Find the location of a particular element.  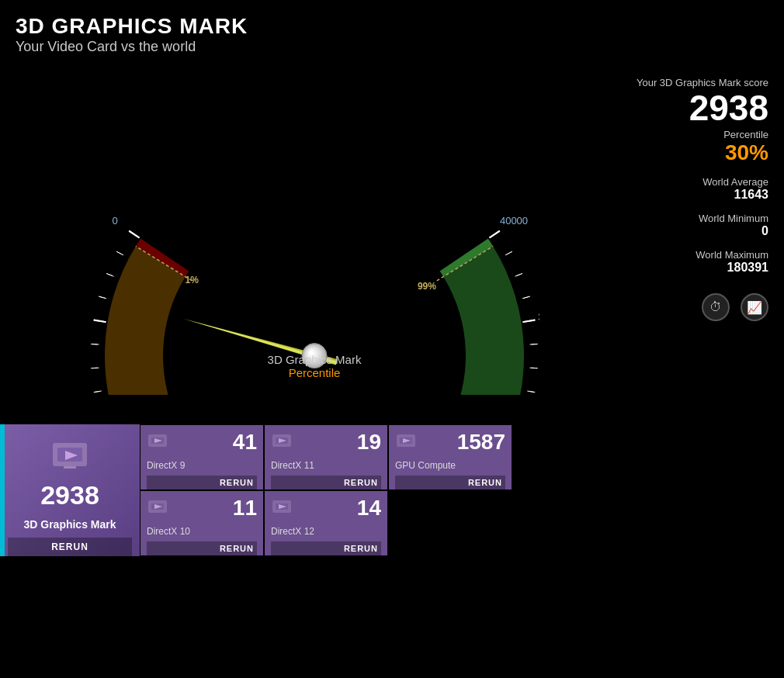

tile-directx9-label: DirectX 9 is located at coordinates (202, 465).